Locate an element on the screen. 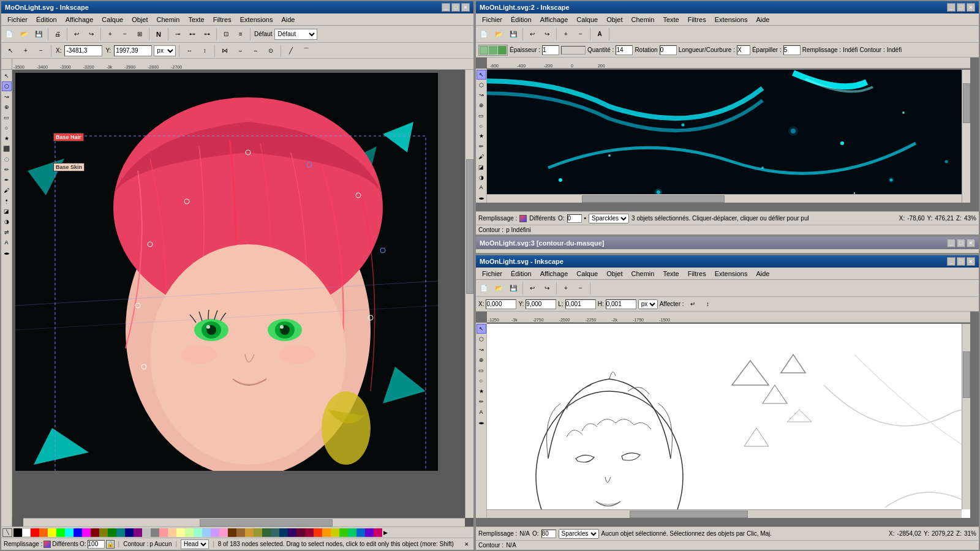  epaisseur-input is located at coordinates (551, 50).